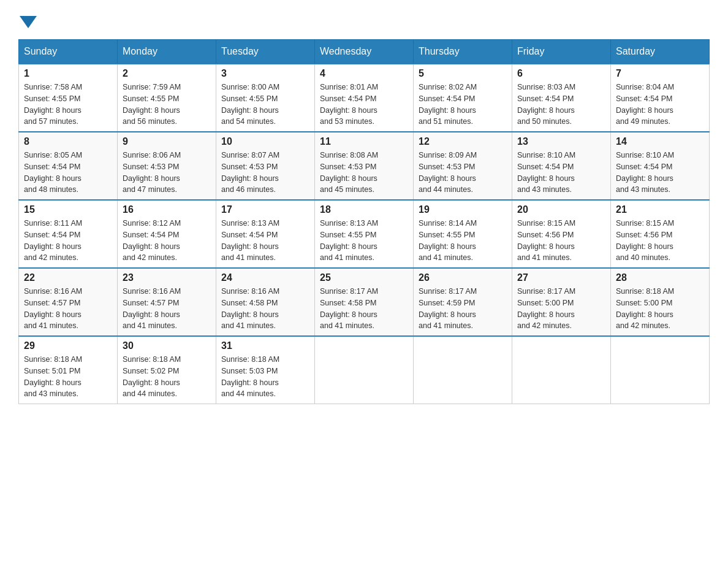 The width and height of the screenshot is (728, 563). What do you see at coordinates (266, 52) in the screenshot?
I see `day-header-tuesday: Tuesday` at bounding box center [266, 52].